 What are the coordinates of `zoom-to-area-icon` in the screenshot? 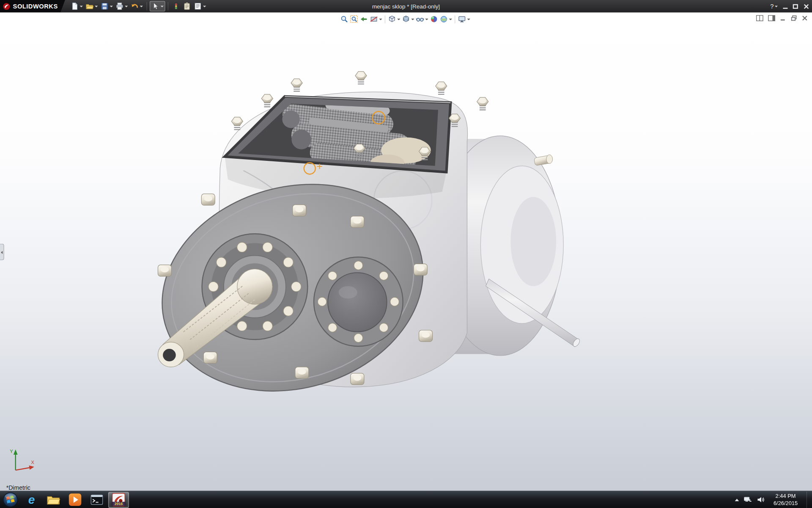 It's located at (354, 19).